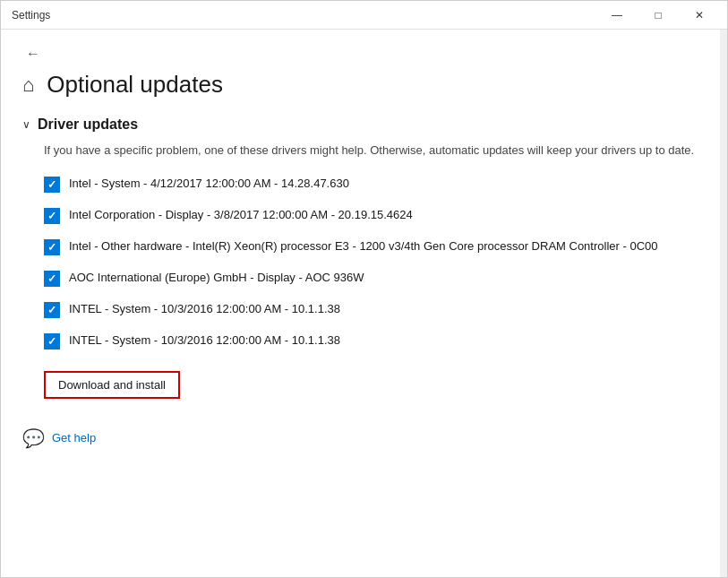  What do you see at coordinates (52, 247) in the screenshot?
I see `checkbox-3: ✓` at bounding box center [52, 247].